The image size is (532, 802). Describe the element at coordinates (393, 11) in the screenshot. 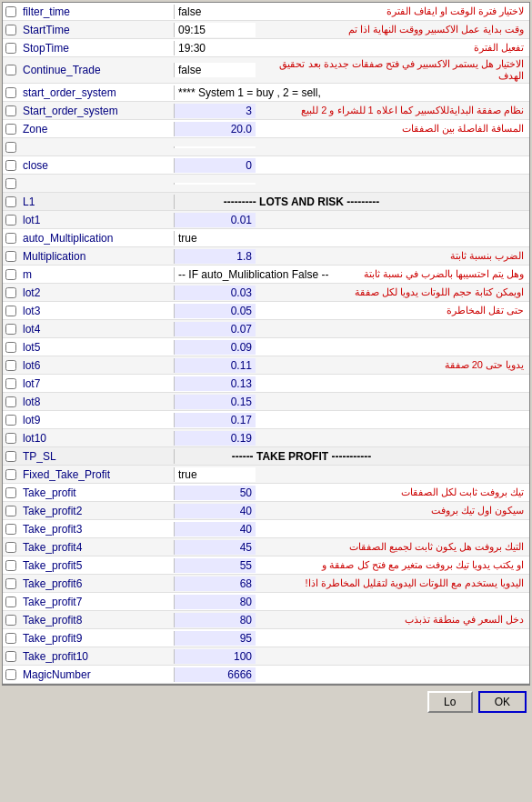

I see `param-comment-filter_time: لاختيار فترة الوقت او ايقاف الفترة` at that location.